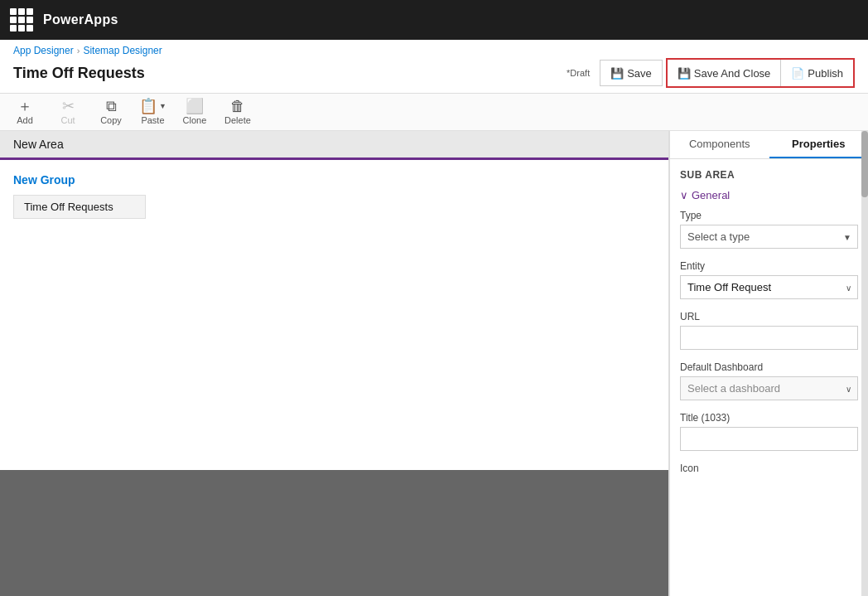 The image size is (868, 596). Describe the element at coordinates (769, 237) in the screenshot. I see `type-select: Select a type` at that location.